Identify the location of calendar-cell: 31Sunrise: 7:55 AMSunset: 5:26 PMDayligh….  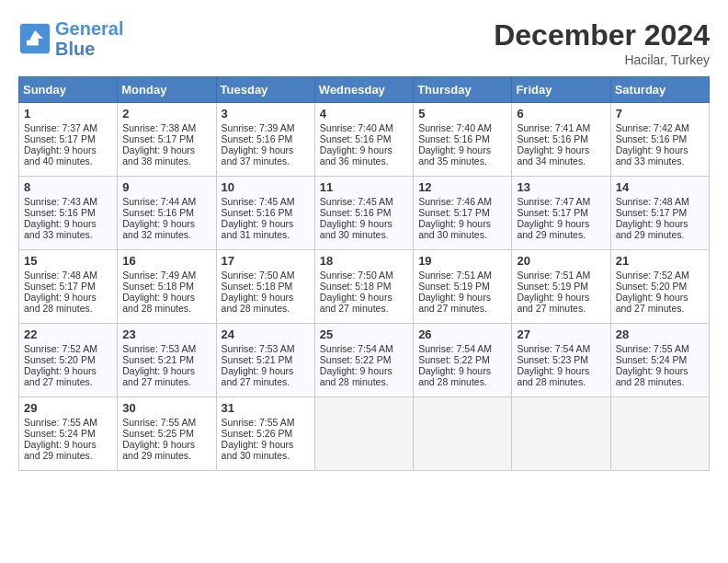
(265, 434).